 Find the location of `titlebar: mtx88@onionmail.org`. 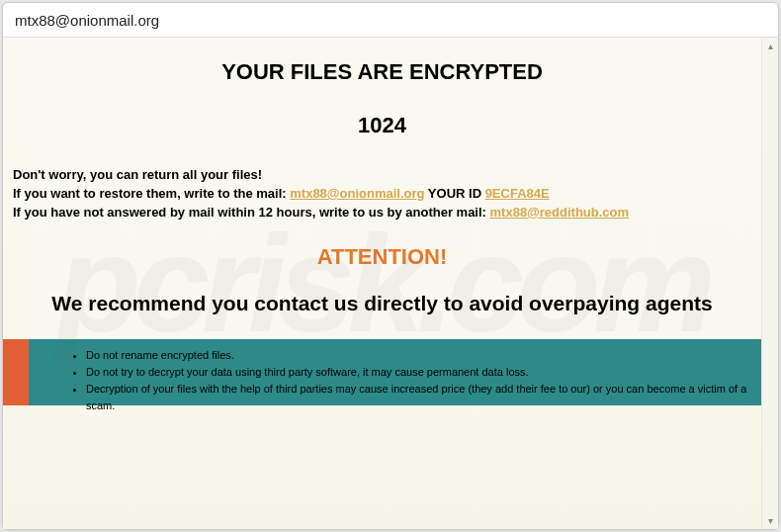

titlebar: mtx88@onionmail.org is located at coordinates (390, 20).